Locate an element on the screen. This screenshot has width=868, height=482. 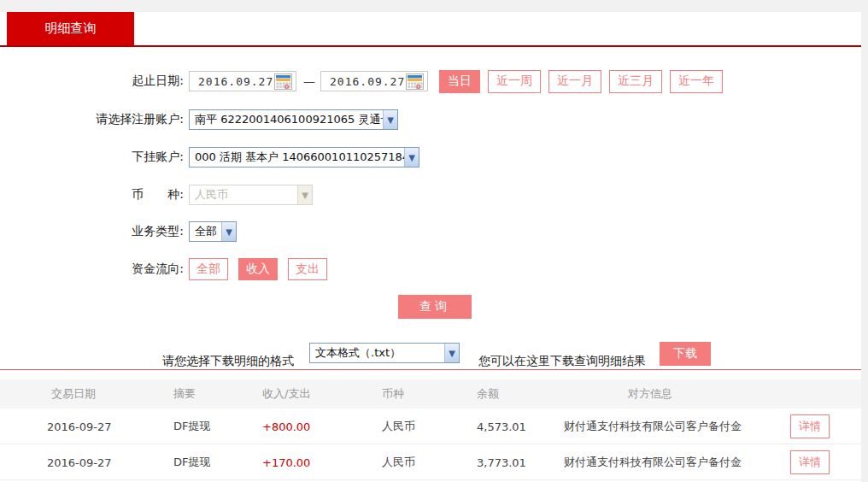
flow-btn-income: 收入 is located at coordinates (258, 269).